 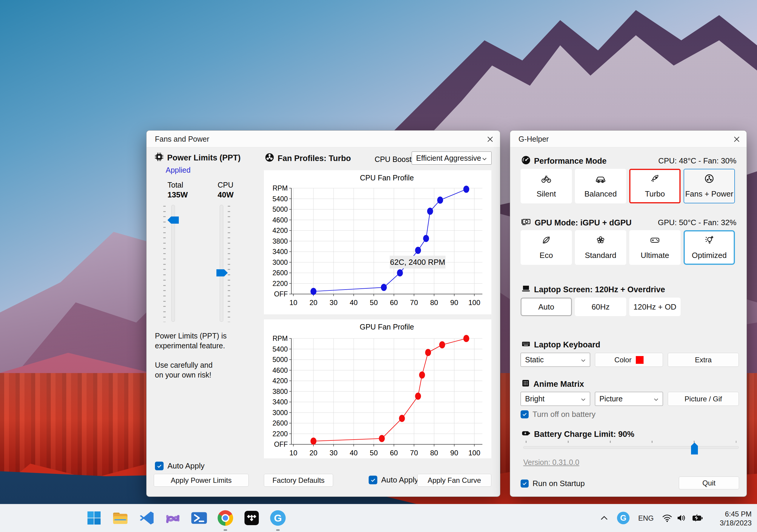 What do you see at coordinates (226, 518) in the screenshot?
I see `chrome-icon` at bounding box center [226, 518].